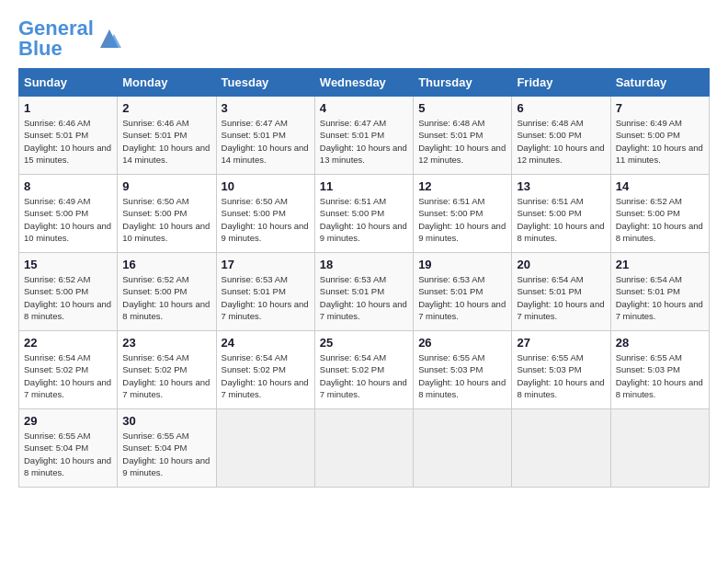  What do you see at coordinates (167, 83) in the screenshot?
I see `day-of-week-header: Monday` at bounding box center [167, 83].